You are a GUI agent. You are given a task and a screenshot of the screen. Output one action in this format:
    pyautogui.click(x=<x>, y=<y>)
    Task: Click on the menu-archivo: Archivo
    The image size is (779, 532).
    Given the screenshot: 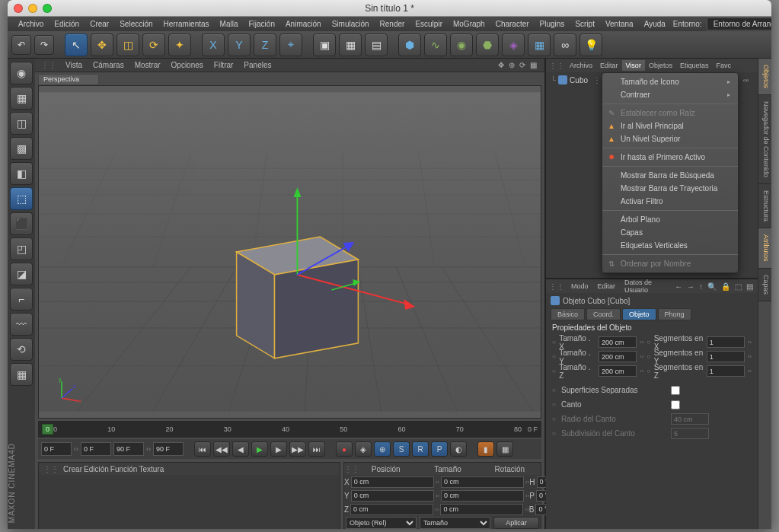 What is the action you would take?
    pyautogui.click(x=30, y=24)
    